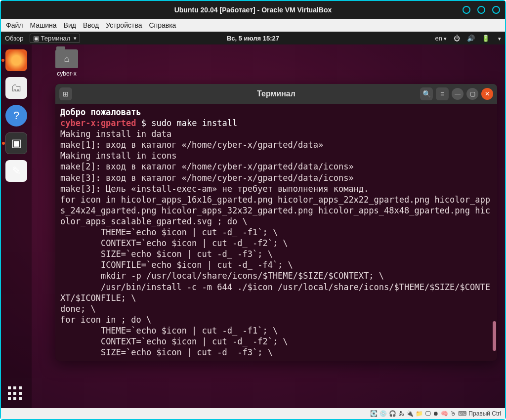 The height and width of the screenshot is (420, 506). I want to click on vbox-keyboard-icon: ⌨, so click(463, 414).